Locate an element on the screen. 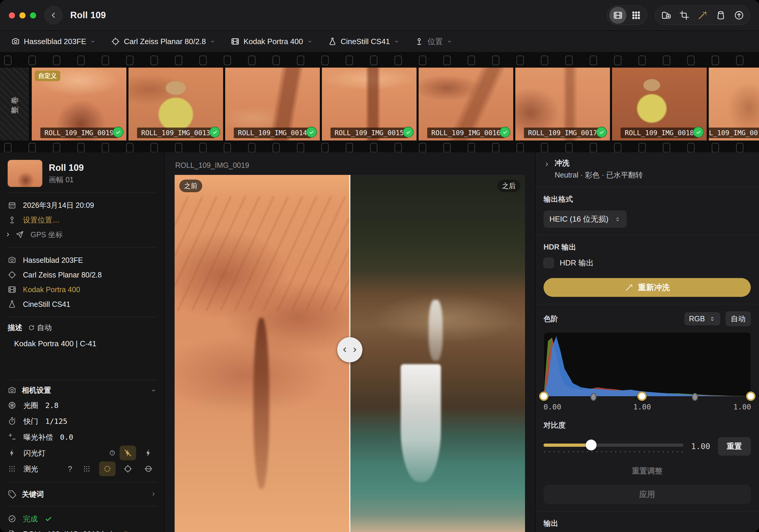 The height and width of the screenshot is (532, 759). metering-average-button is located at coordinates (107, 469).